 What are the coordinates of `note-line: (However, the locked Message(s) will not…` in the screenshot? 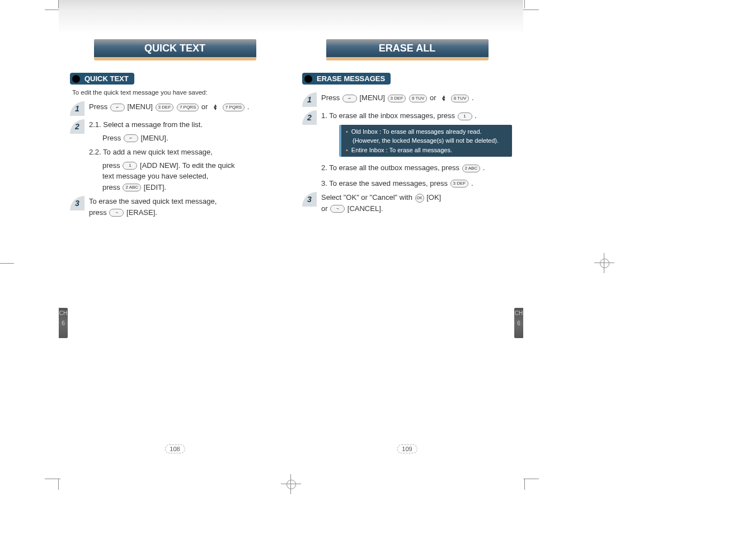 It's located at (425, 140).